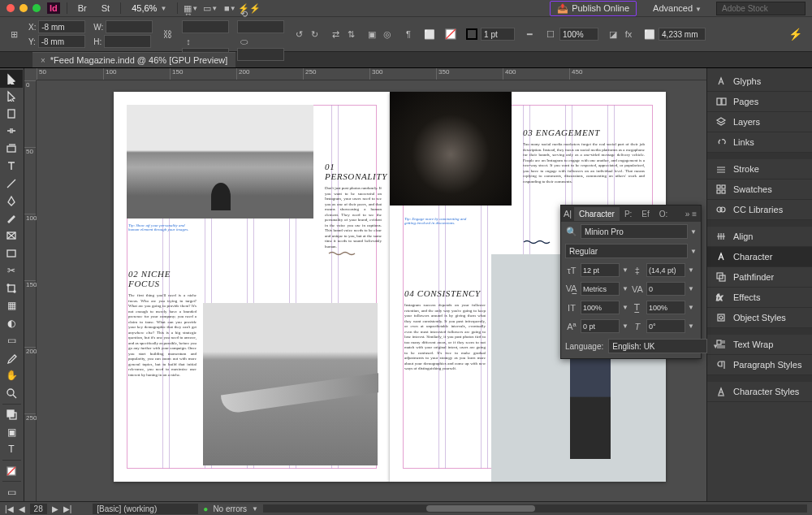  What do you see at coordinates (11, 132) in the screenshot?
I see `gap-tool` at bounding box center [11, 132].